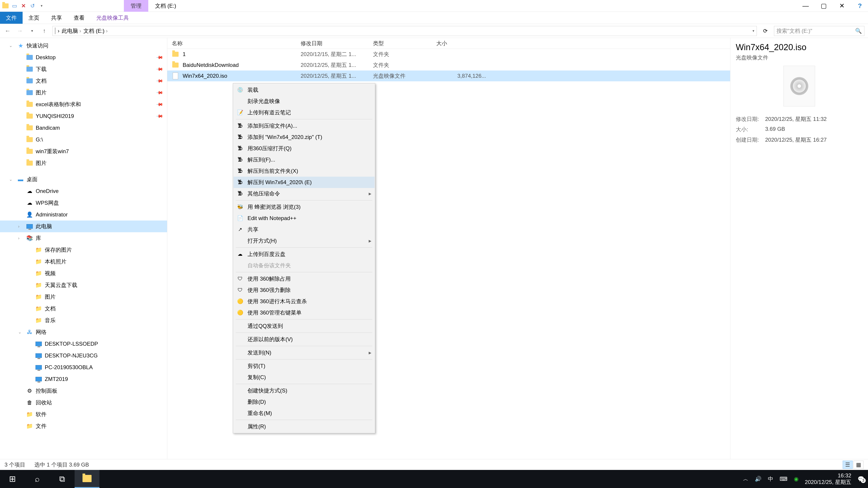 This screenshot has width=868, height=488. Describe the element at coordinates (766, 31) in the screenshot. I see `refresh-button: ⟳` at that location.